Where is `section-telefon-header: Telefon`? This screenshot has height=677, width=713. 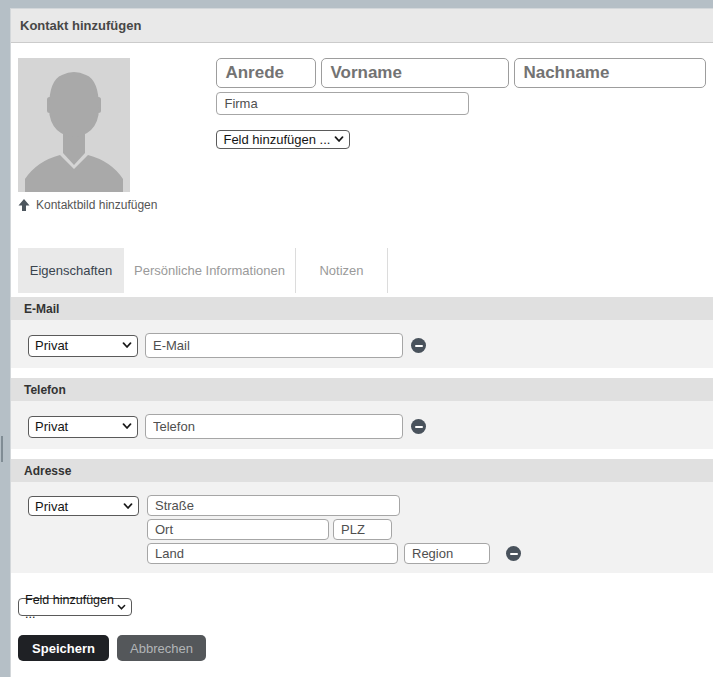 section-telefon-header: Telefon is located at coordinates (362, 390).